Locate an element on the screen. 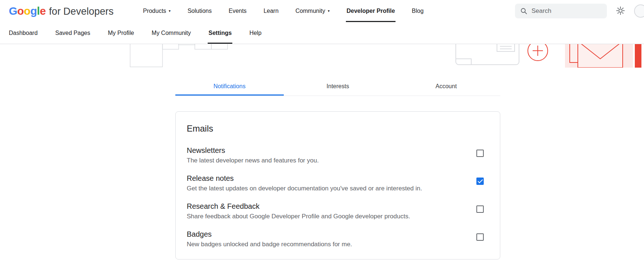 The height and width of the screenshot is (265, 644). row-description: New badges unlocked and badge recommenda… is located at coordinates (269, 244).